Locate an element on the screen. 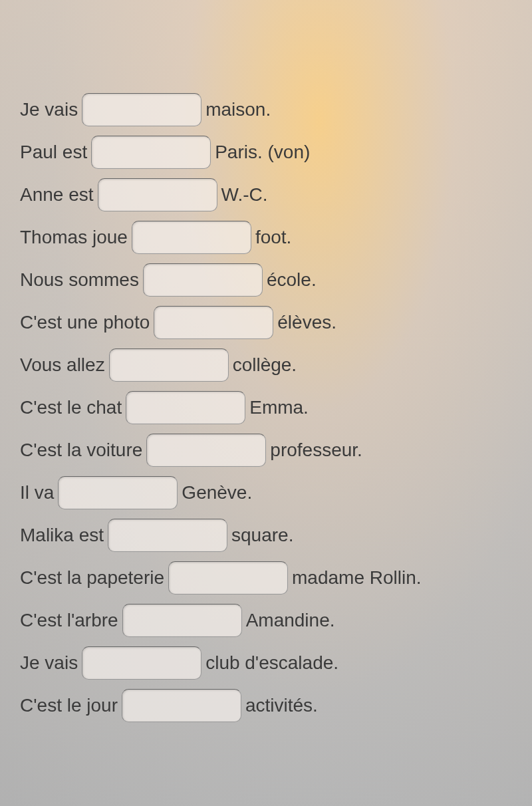  text-after: école. is located at coordinates (291, 279).